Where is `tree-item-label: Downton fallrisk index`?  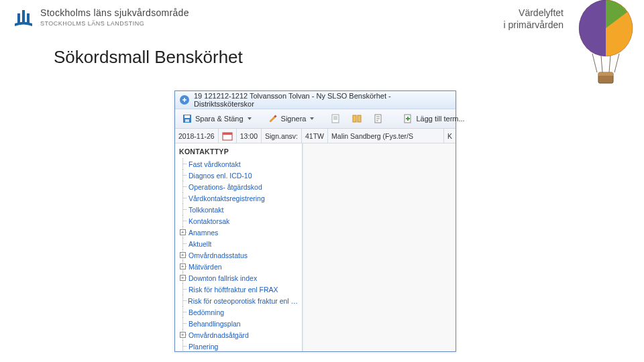 tree-item-label: Downton fallrisk index is located at coordinates (222, 278).